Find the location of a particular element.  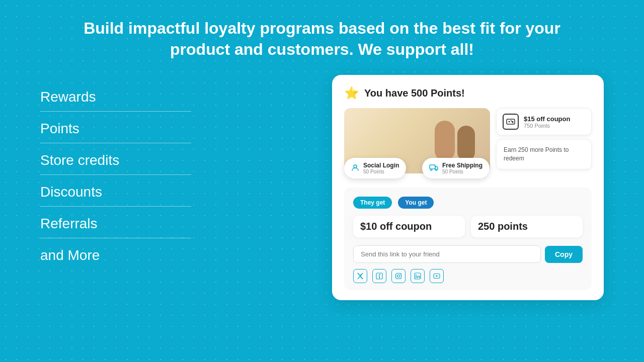

they-get-value-box: $10 off coupon is located at coordinates (409, 226).